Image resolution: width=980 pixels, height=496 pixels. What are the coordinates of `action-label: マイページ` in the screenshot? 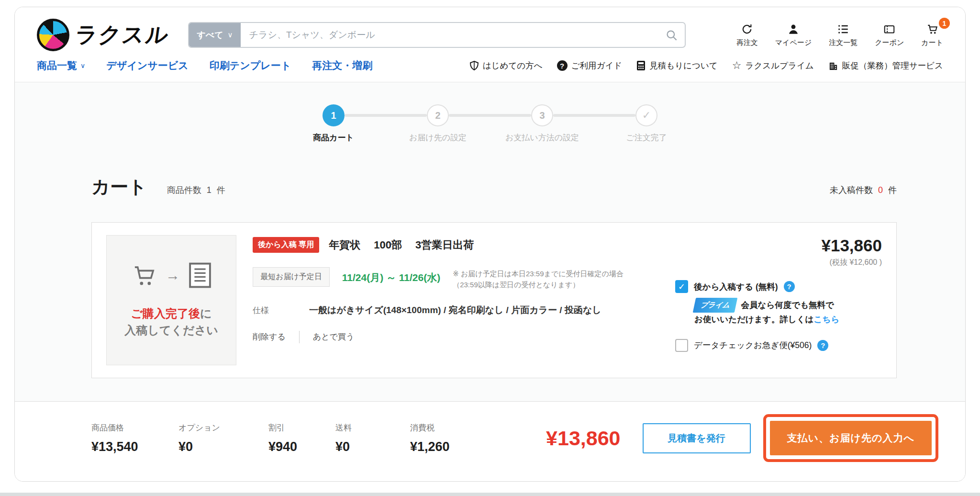 It's located at (793, 43).